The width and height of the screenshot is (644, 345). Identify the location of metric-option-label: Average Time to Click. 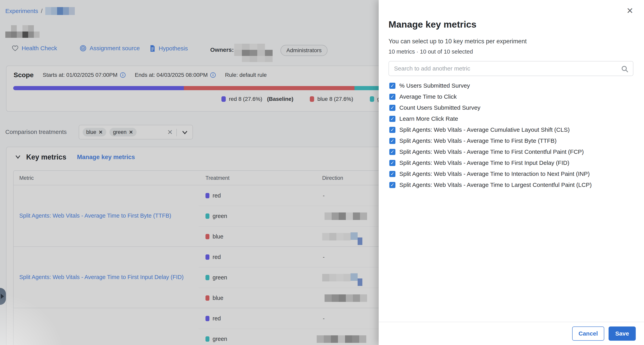
(428, 97).